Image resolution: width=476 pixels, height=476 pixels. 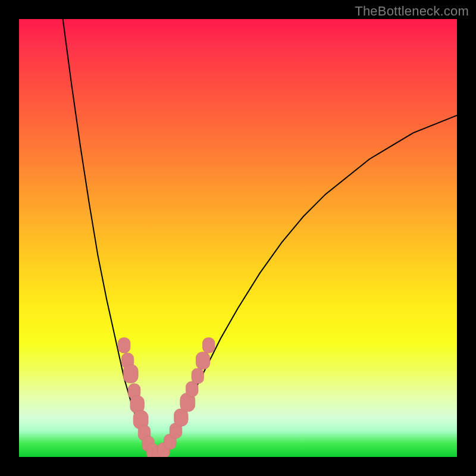 I want to click on marker-group, so click(x=167, y=397).